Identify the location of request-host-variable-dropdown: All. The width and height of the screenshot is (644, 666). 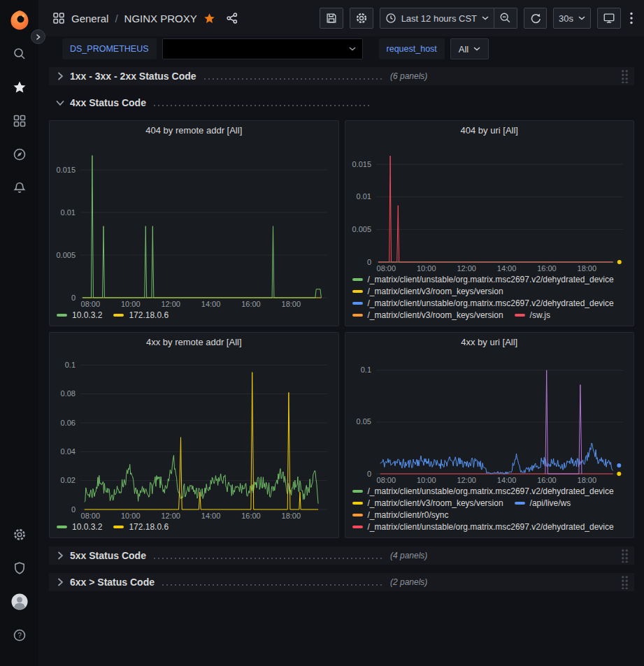
(470, 49).